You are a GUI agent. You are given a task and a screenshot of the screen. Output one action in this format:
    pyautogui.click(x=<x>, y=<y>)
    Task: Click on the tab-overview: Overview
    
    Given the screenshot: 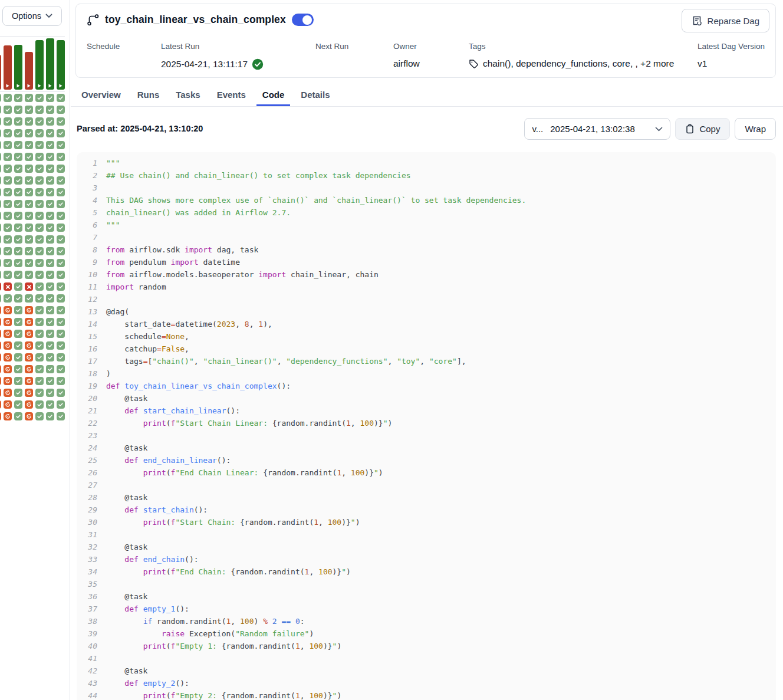 What is the action you would take?
    pyautogui.click(x=101, y=96)
    